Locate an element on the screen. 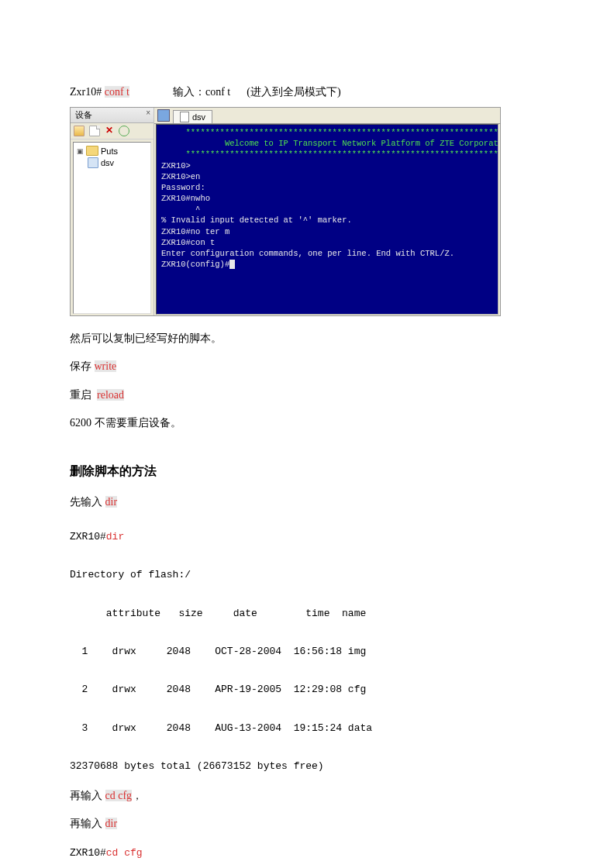  paragraph-reboot: 重启 reload is located at coordinates (307, 395).